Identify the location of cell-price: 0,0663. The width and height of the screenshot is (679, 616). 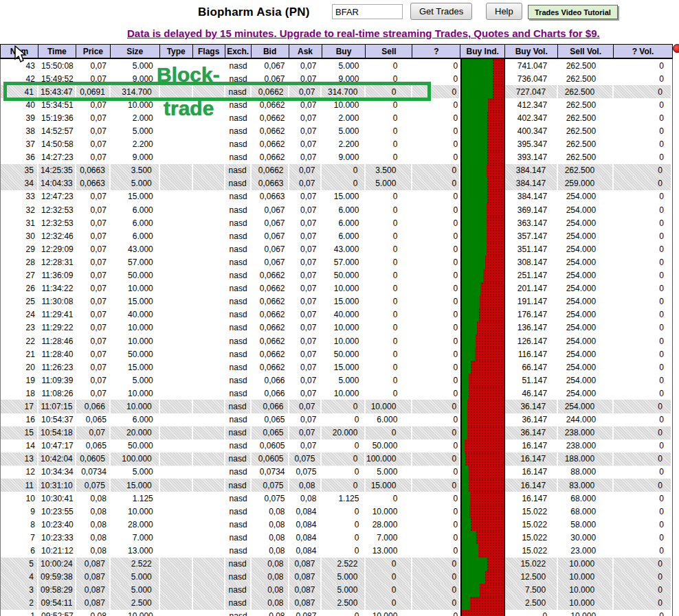
(93, 184).